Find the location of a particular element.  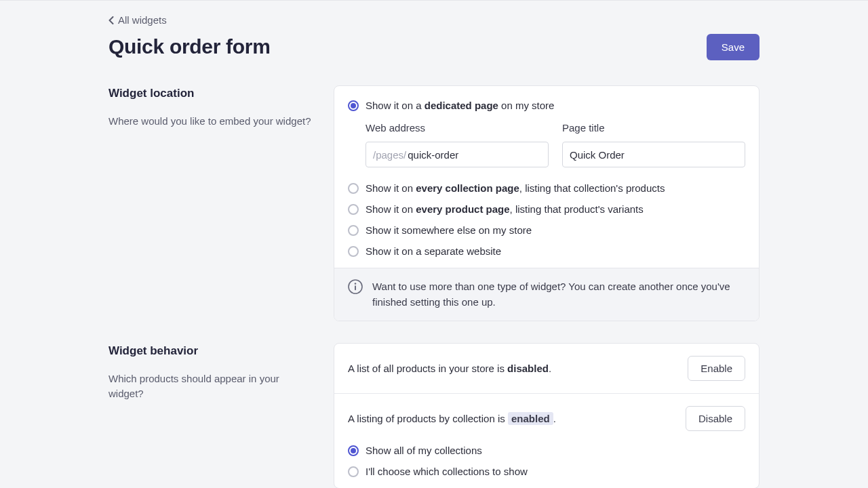

all-products-status: A list of all products in your store is … is located at coordinates (450, 369).